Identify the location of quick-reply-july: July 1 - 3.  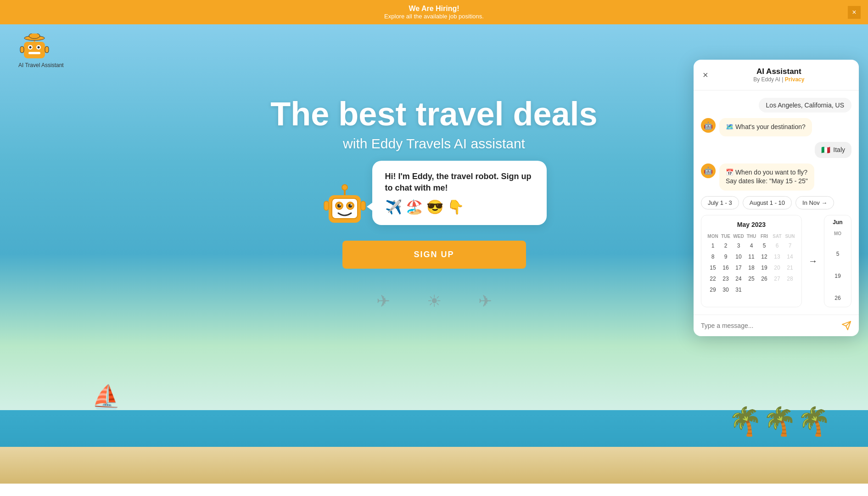
(720, 203).